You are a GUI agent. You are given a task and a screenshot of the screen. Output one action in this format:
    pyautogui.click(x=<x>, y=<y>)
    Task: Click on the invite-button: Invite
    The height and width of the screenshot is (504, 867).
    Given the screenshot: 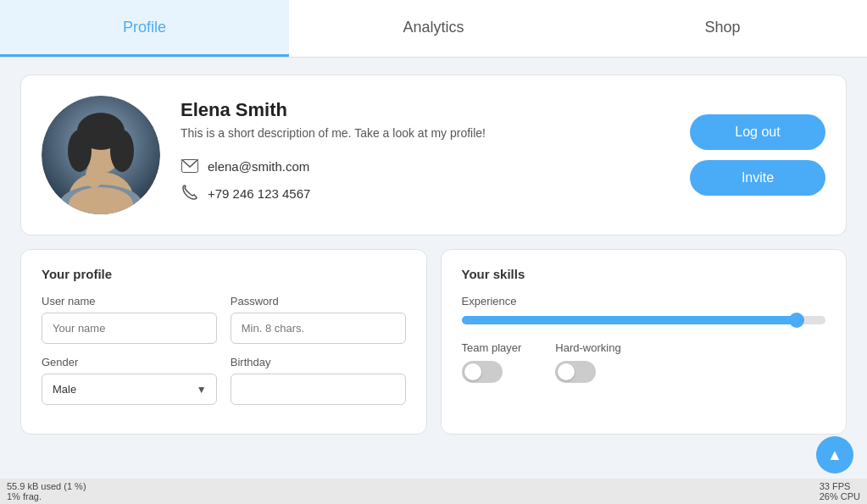 What is the action you would take?
    pyautogui.click(x=758, y=178)
    